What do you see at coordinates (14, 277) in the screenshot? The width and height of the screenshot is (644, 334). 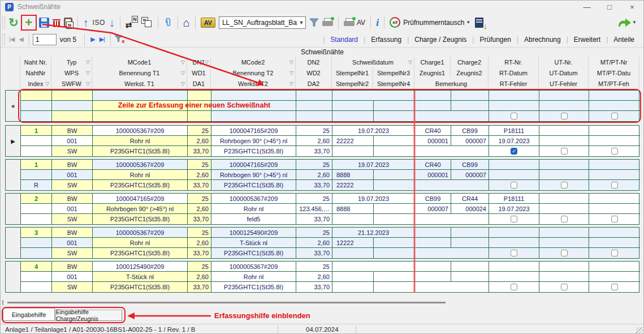 I see `row-selector` at bounding box center [14, 277].